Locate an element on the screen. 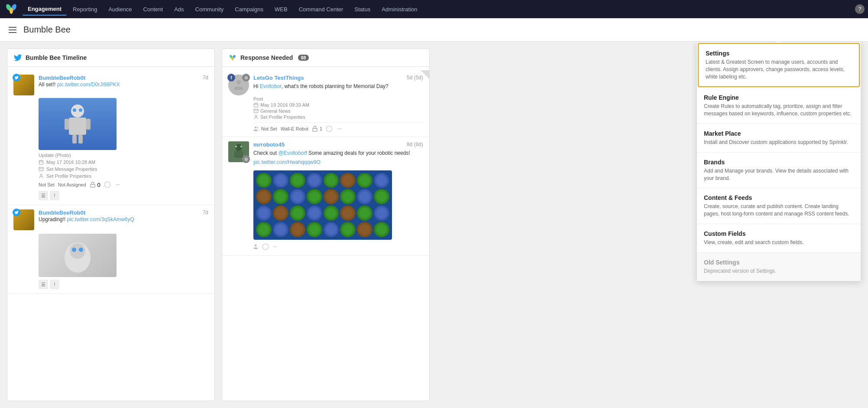  response-title: Response Needed is located at coordinates (267, 58).